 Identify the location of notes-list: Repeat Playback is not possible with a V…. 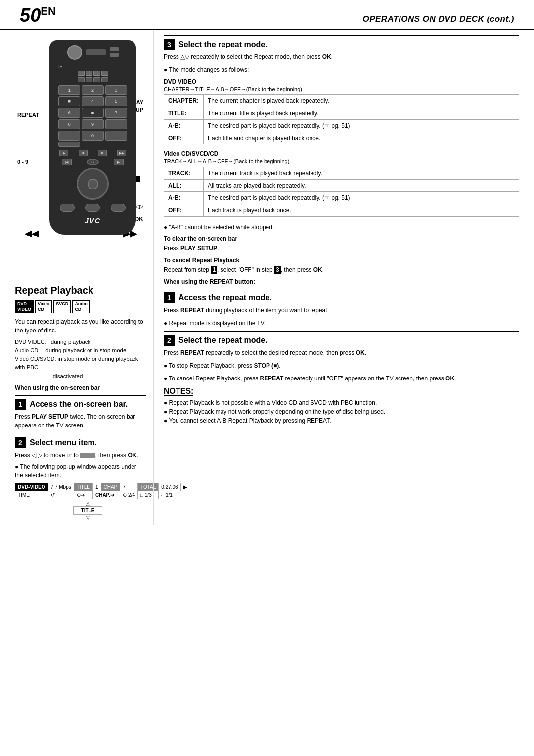
(341, 412).